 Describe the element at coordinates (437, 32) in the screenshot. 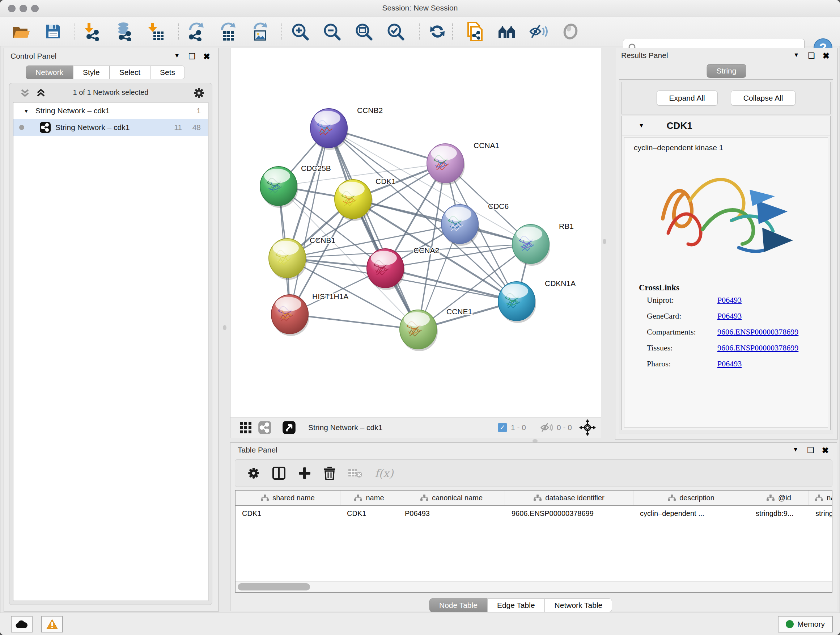

I see `refresh-layout-button` at that location.